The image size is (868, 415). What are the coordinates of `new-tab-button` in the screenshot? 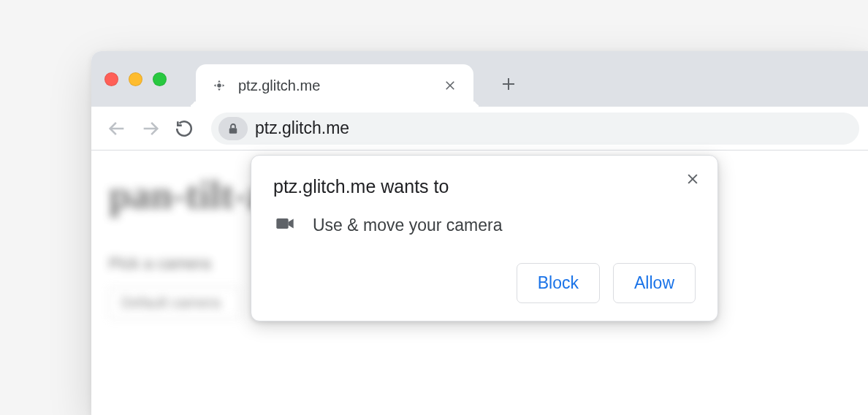 It's located at (509, 84).